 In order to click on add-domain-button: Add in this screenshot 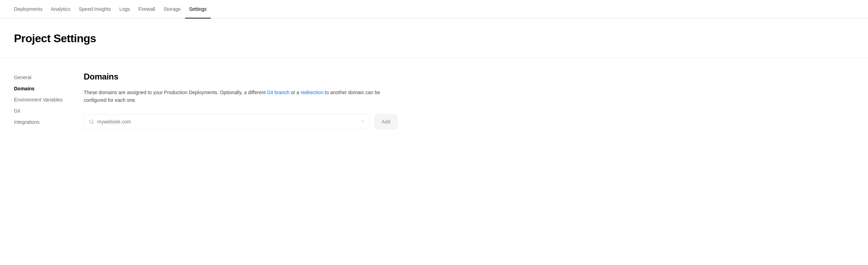, I will do `click(386, 122)`.